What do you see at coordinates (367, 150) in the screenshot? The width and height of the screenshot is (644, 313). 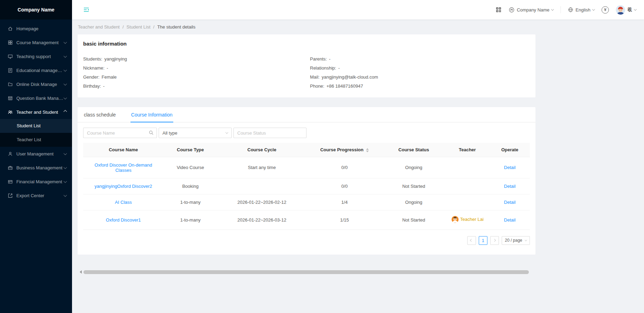 I see `sort-icon` at bounding box center [367, 150].